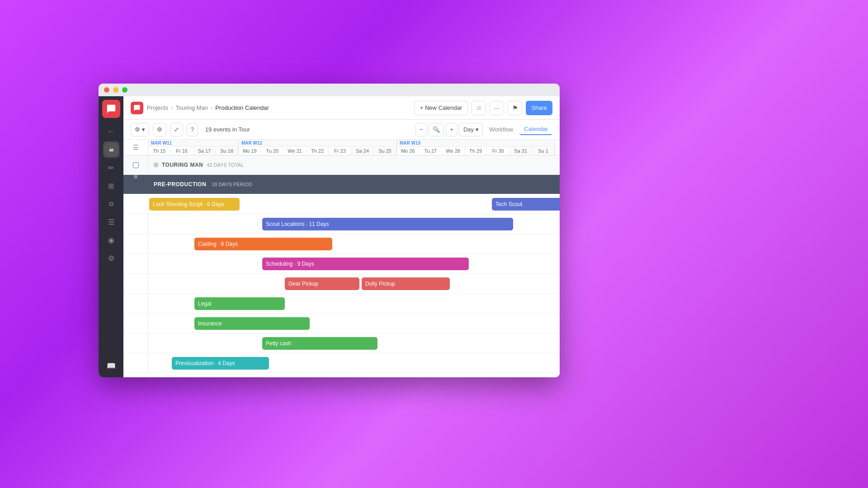 Image resolution: width=868 pixels, height=488 pixels. Describe the element at coordinates (111, 186) in the screenshot. I see `layout-icon: ⊞` at that location.